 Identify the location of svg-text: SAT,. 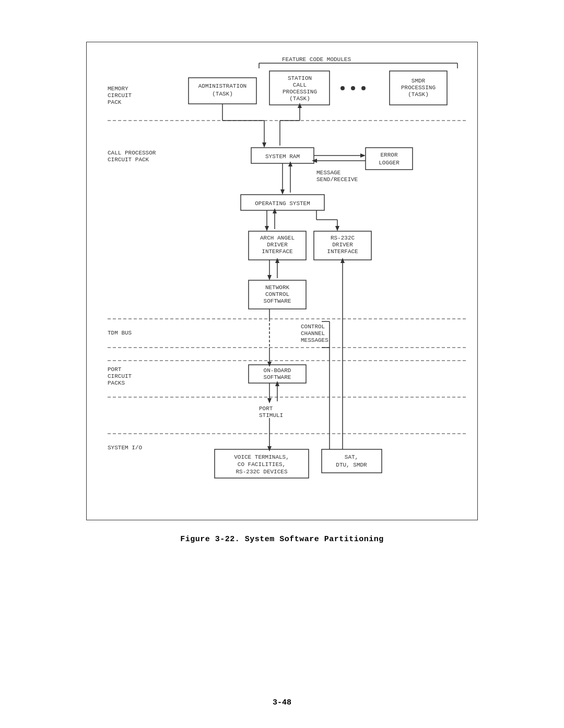
(351, 457).